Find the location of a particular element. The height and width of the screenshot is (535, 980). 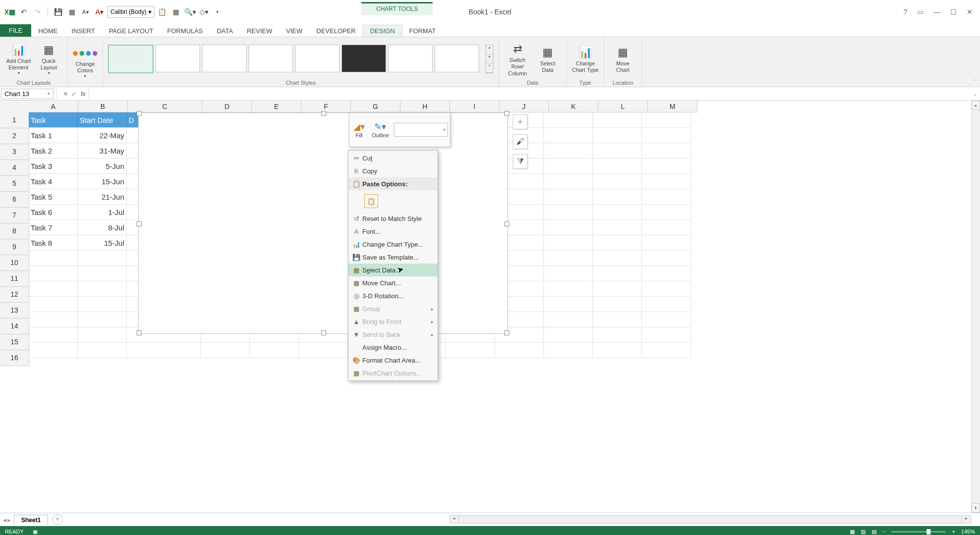

ctx-font: AFont... is located at coordinates (393, 231).